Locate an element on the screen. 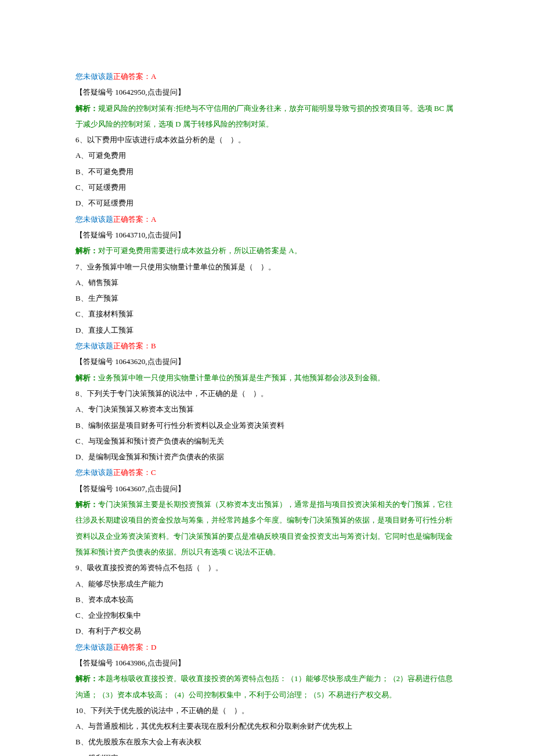 The height and width of the screenshot is (756, 534). reference-number: 【答疑编号 10642950,点击提问】 is located at coordinates (267, 92).